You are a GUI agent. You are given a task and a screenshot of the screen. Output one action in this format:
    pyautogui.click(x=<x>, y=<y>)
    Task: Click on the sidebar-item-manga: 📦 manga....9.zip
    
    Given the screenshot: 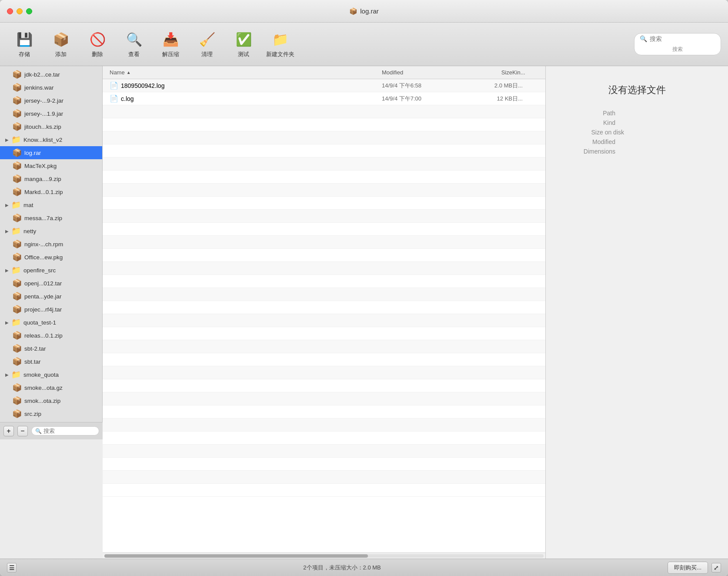 What is the action you would take?
    pyautogui.click(x=51, y=179)
    